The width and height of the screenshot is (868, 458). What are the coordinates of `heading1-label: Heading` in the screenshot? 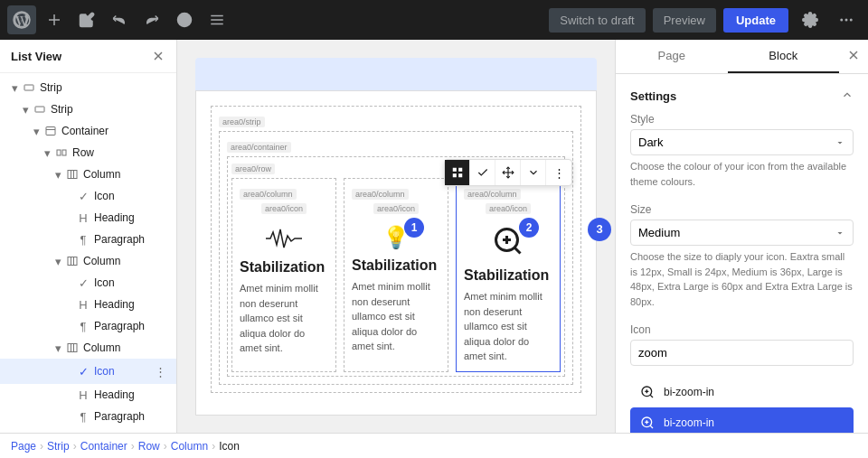 It's located at (132, 218).